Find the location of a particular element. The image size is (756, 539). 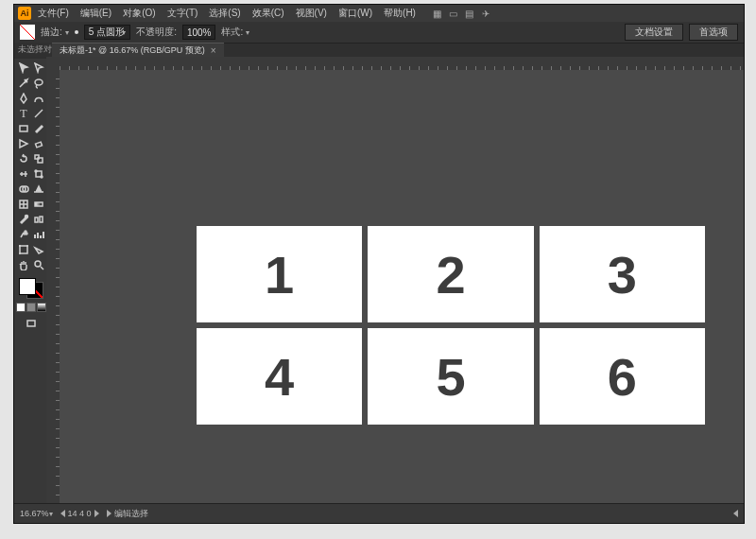

scroll-left-icon is located at coordinates (735, 513).